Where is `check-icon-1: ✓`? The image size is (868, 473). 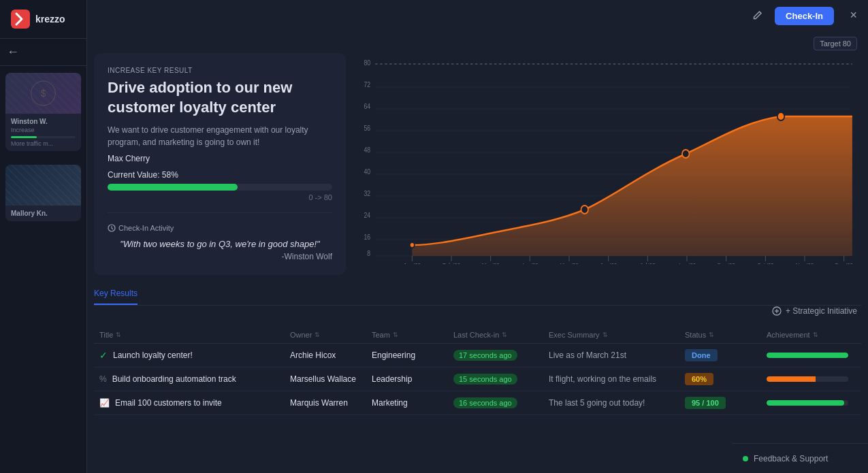
check-icon-1: ✓ is located at coordinates (103, 355).